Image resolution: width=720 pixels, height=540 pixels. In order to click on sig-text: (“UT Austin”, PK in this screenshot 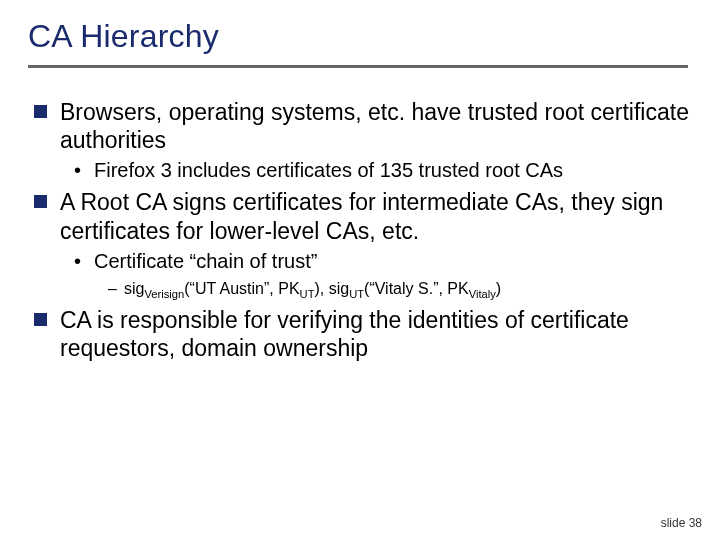, I will do `click(242, 288)`.